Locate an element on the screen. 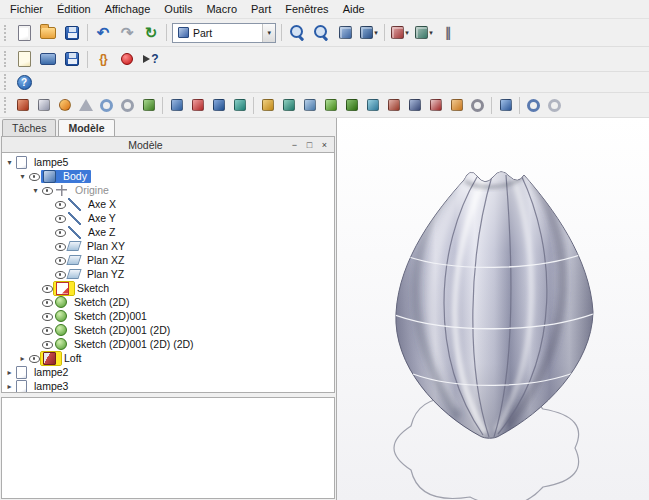 This screenshot has height=500, width=649. panel-close-button: × is located at coordinates (324, 145).